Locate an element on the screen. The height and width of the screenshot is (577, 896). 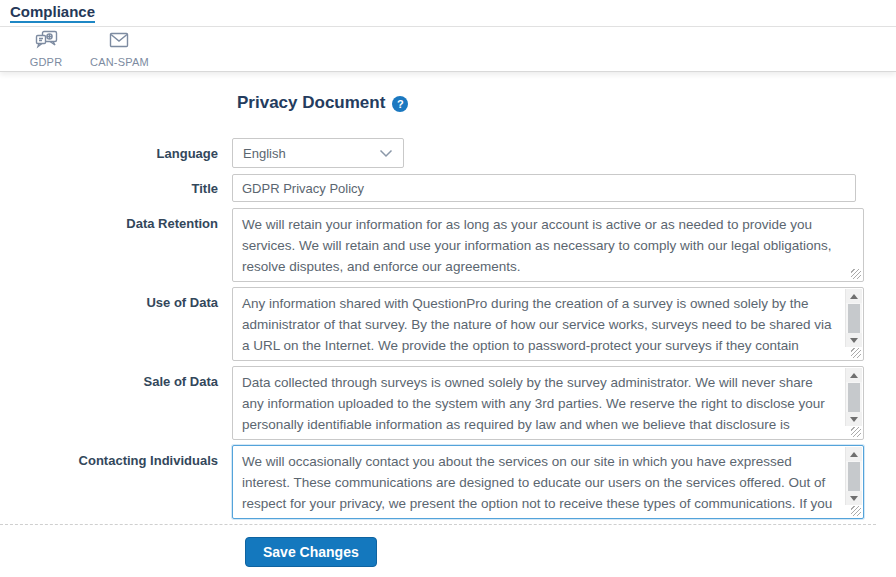
dashed-separator is located at coordinates (438, 524).